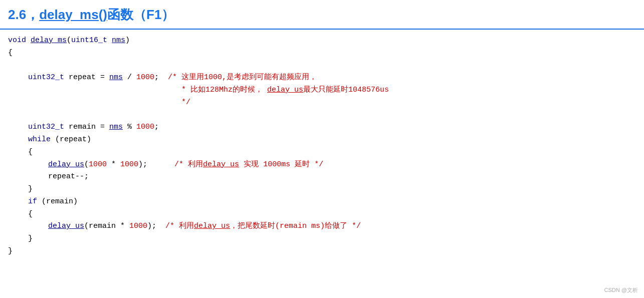 The image size is (644, 298). I want to click on code-line-brace-open: {, so click(322, 53).